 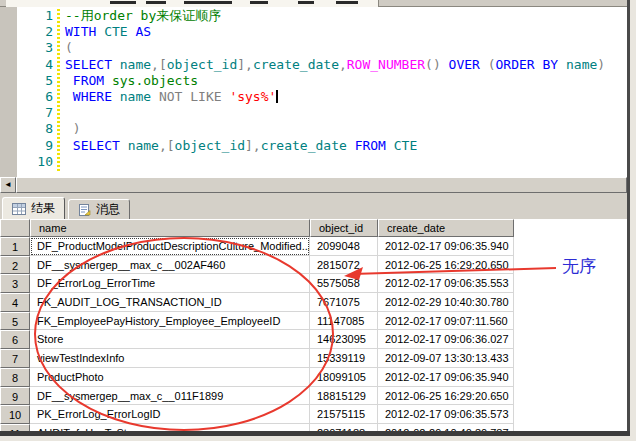 What do you see at coordinates (257, 340) in the screenshot?
I see `table-row: 6Store146230952012-02-17 09:06:36.027` at bounding box center [257, 340].